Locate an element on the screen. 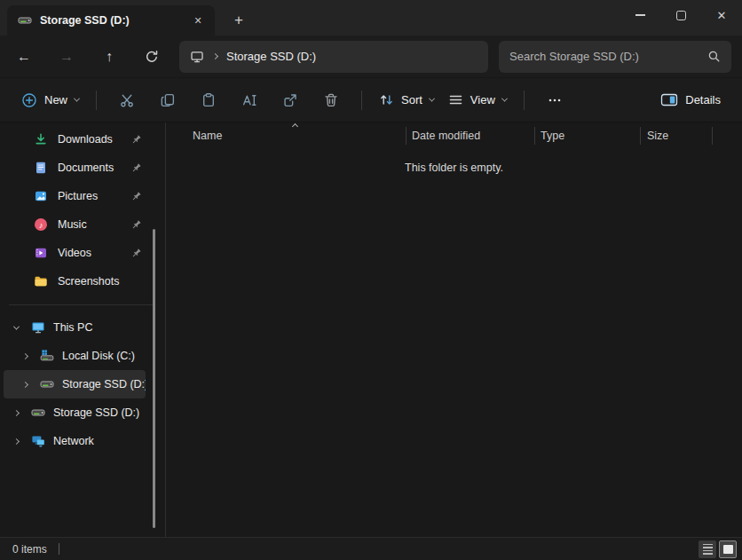  rename-button is located at coordinates (249, 100).